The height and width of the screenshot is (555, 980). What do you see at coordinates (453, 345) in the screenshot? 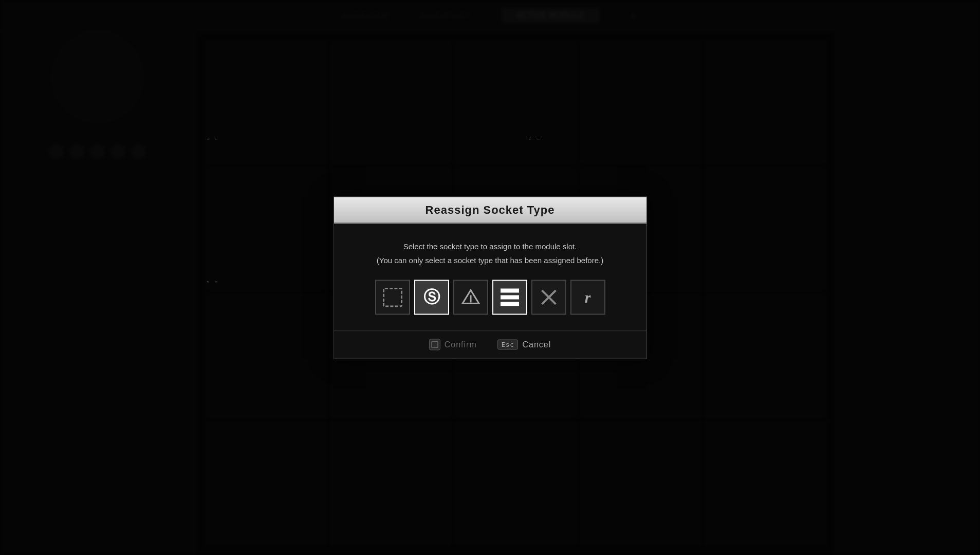
I see `confirm-button: Confirm` at bounding box center [453, 345].